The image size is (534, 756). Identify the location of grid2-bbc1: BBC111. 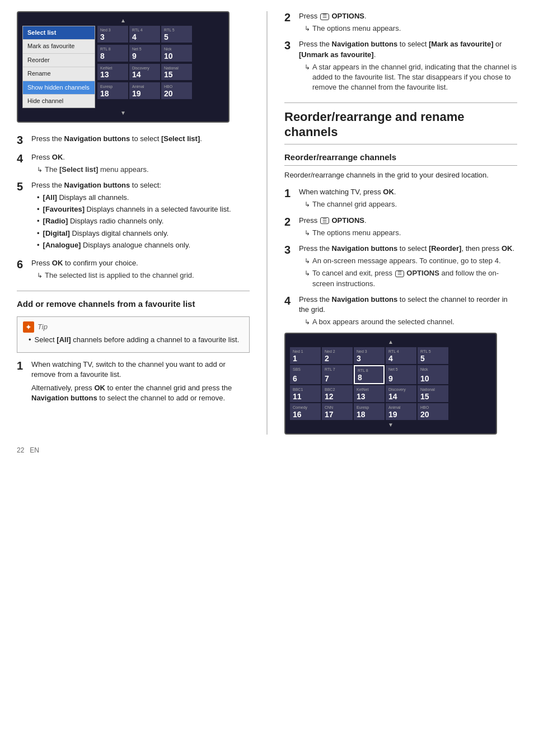
(306, 394).